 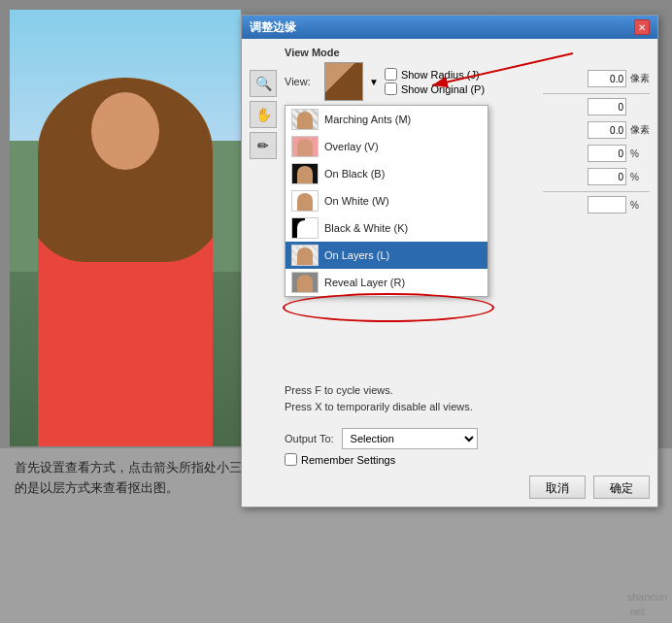 I want to click on remember-checkbox, so click(x=291, y=460).